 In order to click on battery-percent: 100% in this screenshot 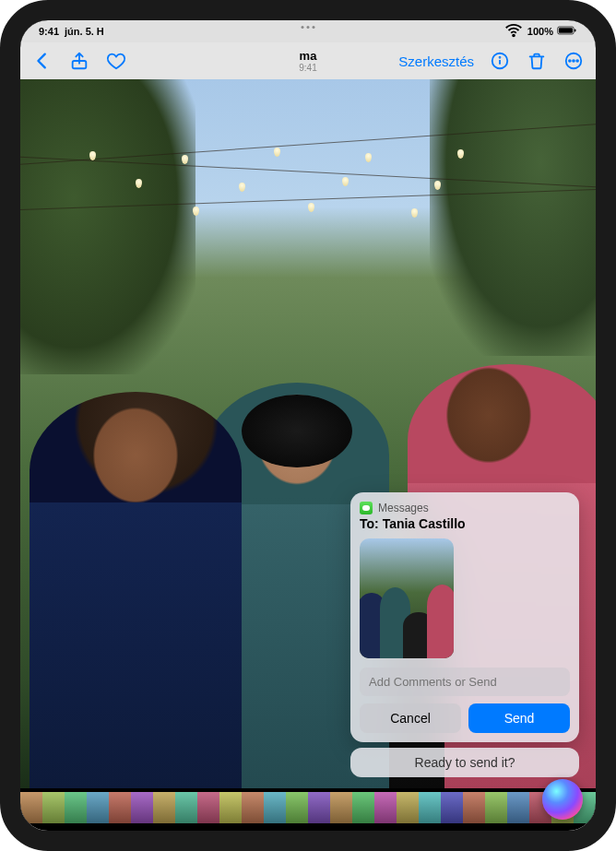, I will do `click(540, 31)`.